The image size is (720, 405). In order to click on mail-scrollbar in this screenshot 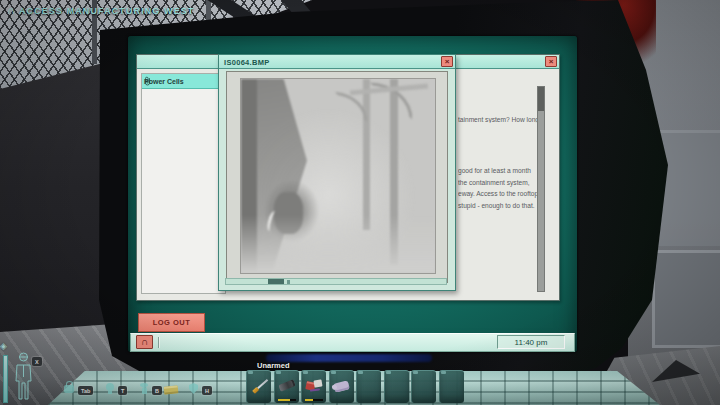, I will do `click(541, 189)`.